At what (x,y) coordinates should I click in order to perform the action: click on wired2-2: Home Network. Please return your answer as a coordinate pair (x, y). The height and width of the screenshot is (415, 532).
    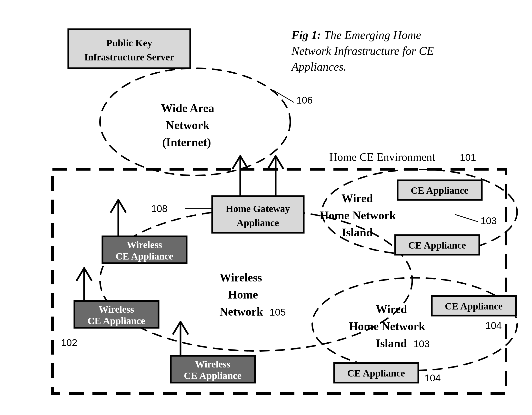
    Looking at the image, I should click on (387, 326).